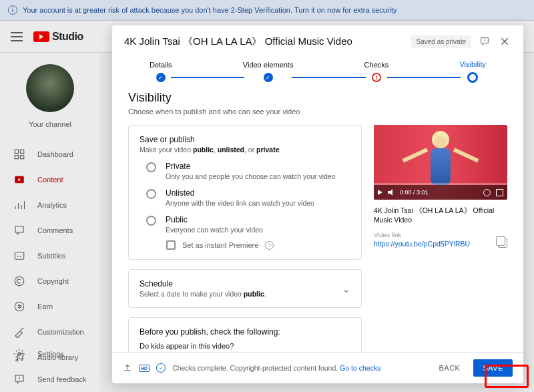 The height and width of the screenshot is (392, 534). I want to click on warning-icon, so click(376, 77).